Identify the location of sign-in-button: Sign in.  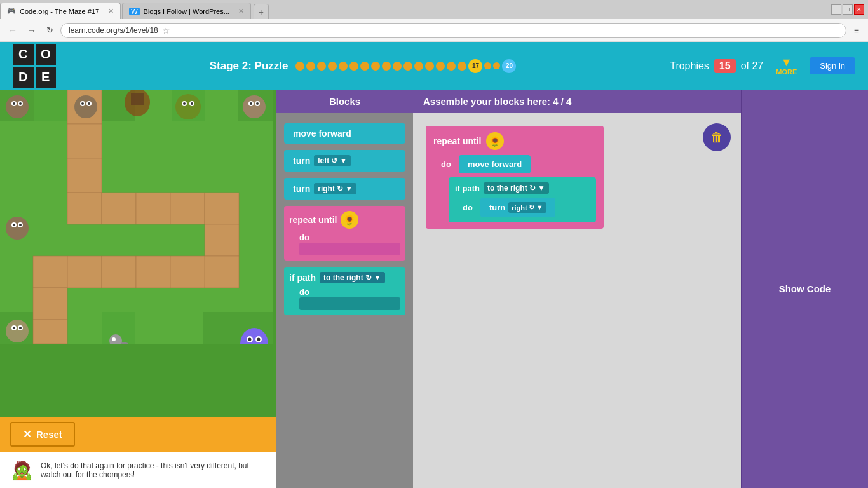
(832, 66).